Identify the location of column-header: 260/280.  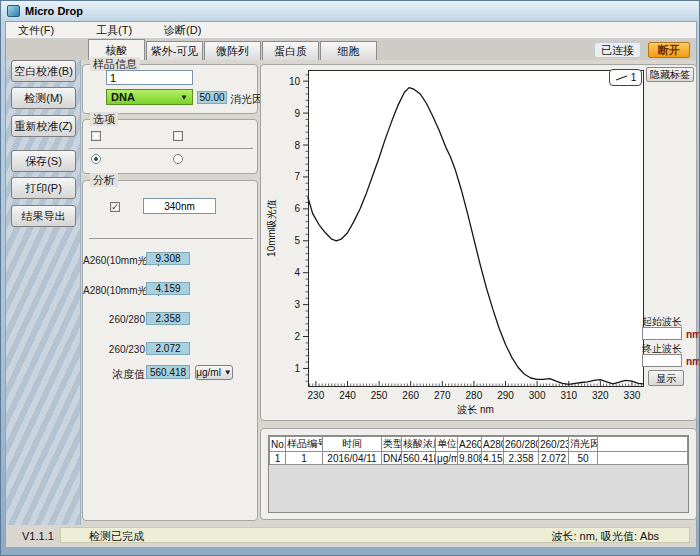
(522, 444).